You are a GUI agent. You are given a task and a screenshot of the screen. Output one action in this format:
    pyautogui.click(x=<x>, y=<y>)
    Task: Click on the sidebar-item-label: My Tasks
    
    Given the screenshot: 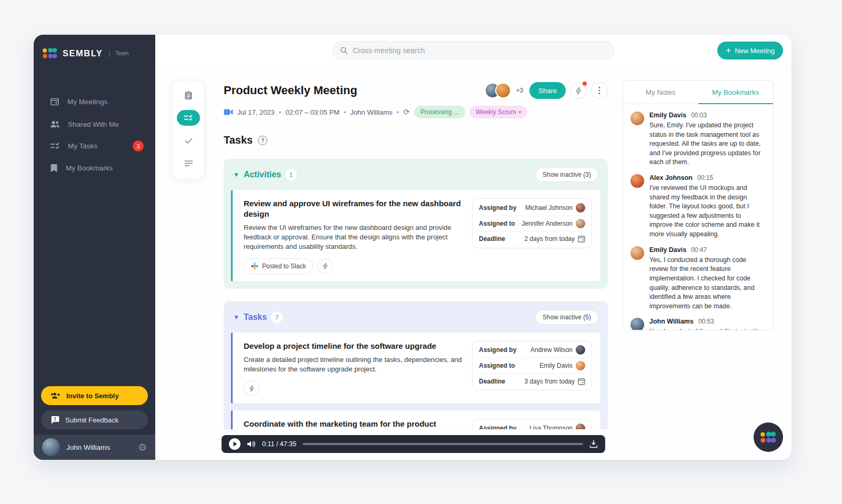 What is the action you would take?
    pyautogui.click(x=83, y=146)
    